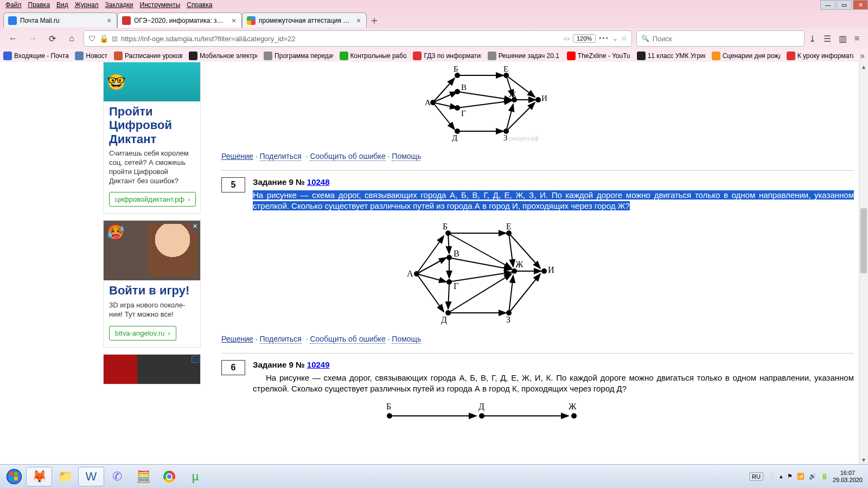  What do you see at coordinates (143, 333) in the screenshot?
I see `ad-link: bitva-angelov.ru` at bounding box center [143, 333].